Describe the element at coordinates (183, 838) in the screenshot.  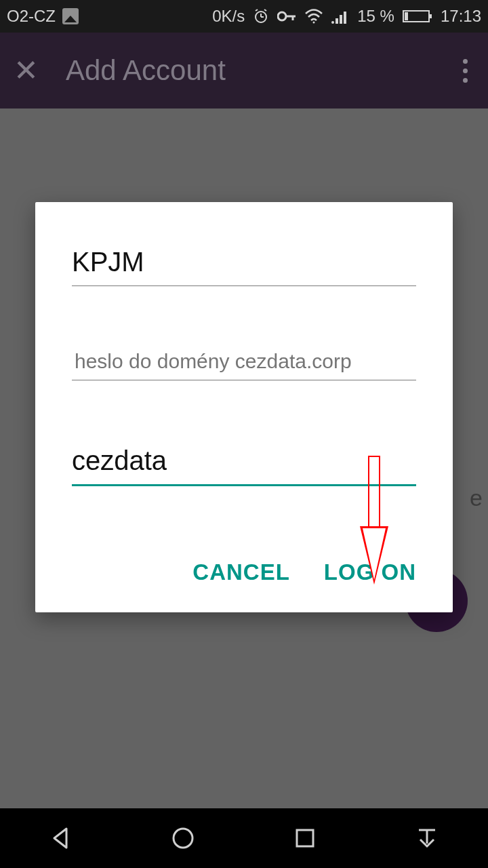
I see `home-icon` at that location.